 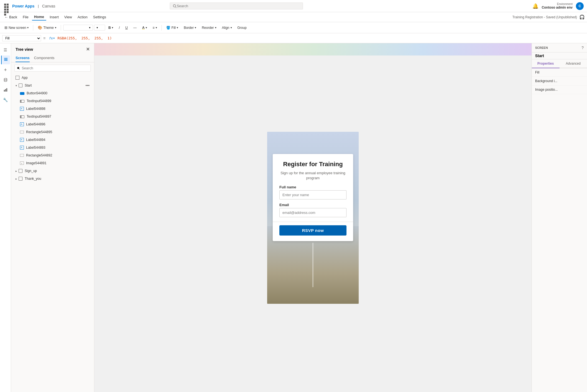 I want to click on hamburger-menu-icon: ☰, so click(x=6, y=50).